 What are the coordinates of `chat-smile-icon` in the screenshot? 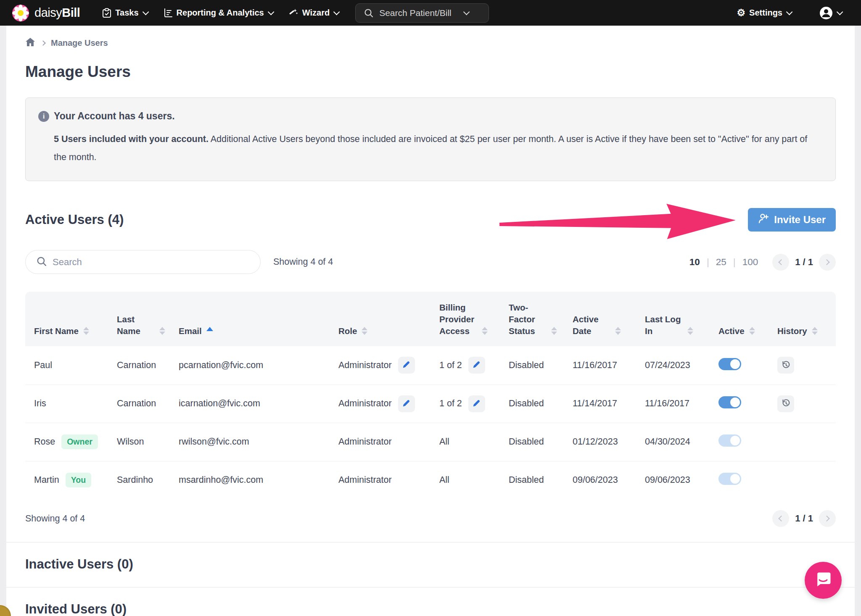 It's located at (823, 580).